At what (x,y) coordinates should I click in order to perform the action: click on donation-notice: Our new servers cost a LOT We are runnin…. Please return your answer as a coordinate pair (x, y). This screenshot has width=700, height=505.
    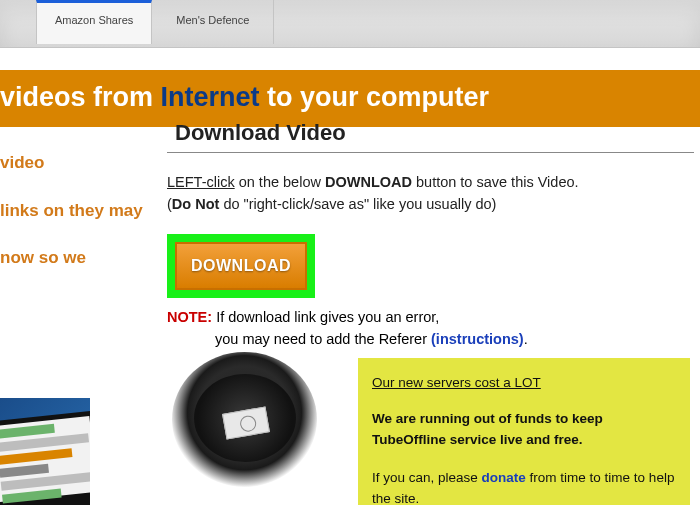
    Looking at the image, I should click on (524, 432).